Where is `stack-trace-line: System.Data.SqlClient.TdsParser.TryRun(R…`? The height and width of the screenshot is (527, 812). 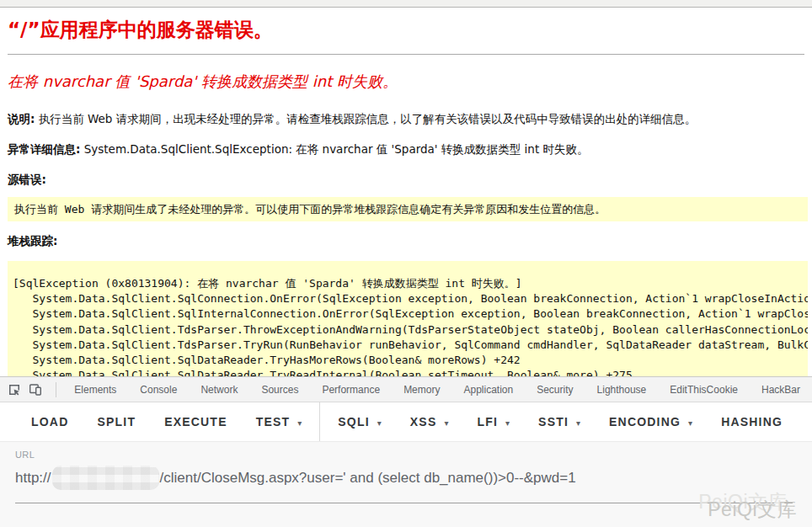
stack-trace-line: System.Data.SqlClient.TdsParser.TryRun(R… is located at coordinates (408, 345).